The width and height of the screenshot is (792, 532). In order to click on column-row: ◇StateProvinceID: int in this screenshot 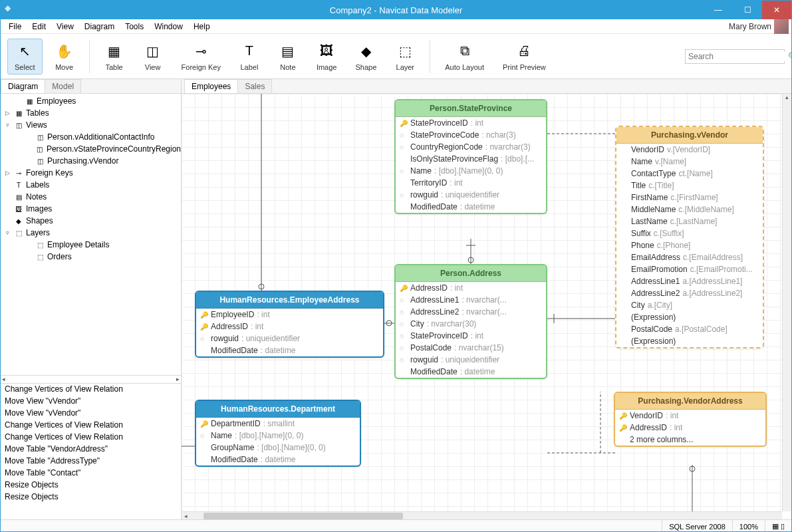, I will do `click(471, 336)`.